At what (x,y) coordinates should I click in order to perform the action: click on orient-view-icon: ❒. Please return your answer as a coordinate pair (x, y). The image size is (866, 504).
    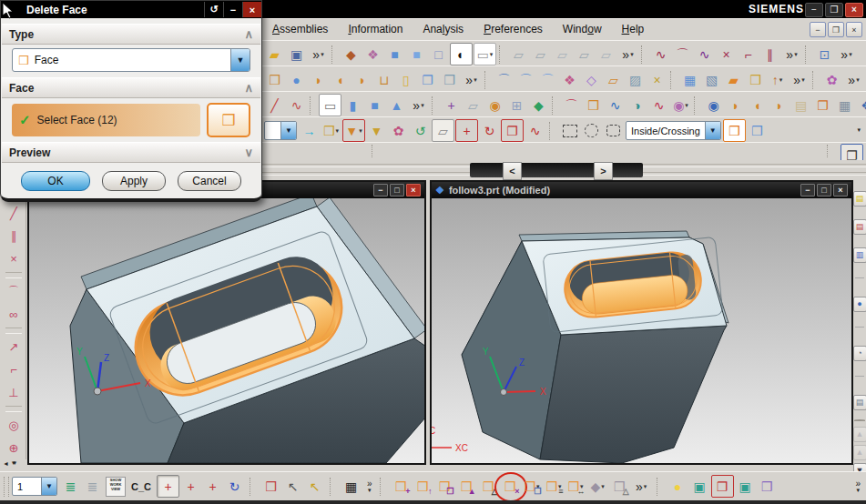
    Looking at the image, I should click on (271, 486).